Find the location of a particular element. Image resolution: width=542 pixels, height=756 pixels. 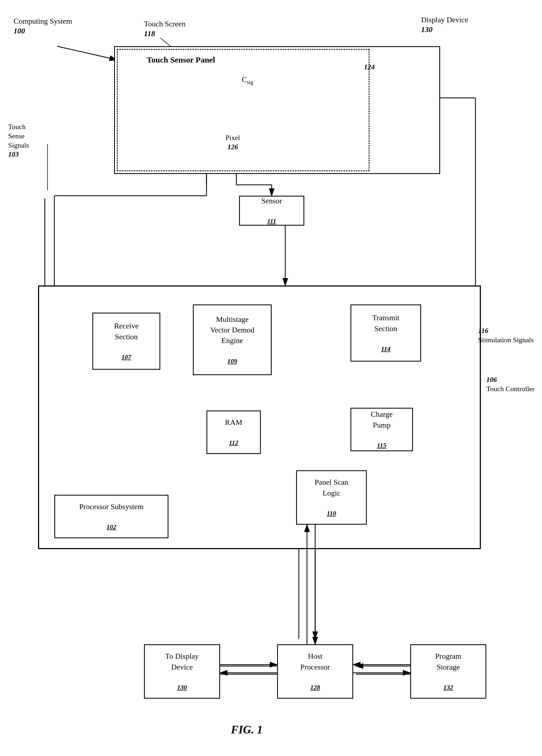

host-processor-num: 128 is located at coordinates (315, 687).